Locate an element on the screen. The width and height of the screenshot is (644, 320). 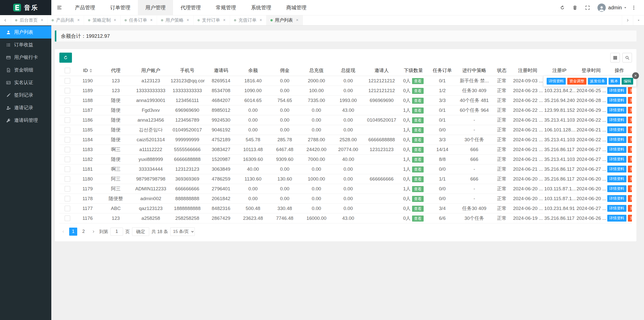
tab: 产品列表× is located at coordinates (66, 20).